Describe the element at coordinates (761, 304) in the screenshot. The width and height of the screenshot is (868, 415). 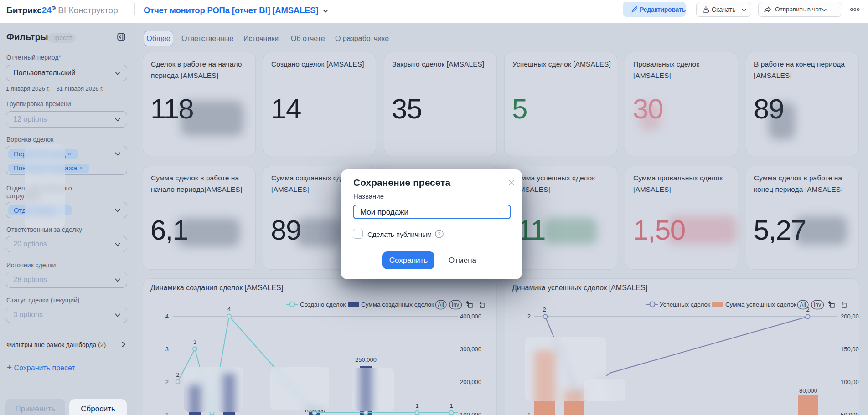
I see `svg-text: Сумма успешных сделок` at that location.